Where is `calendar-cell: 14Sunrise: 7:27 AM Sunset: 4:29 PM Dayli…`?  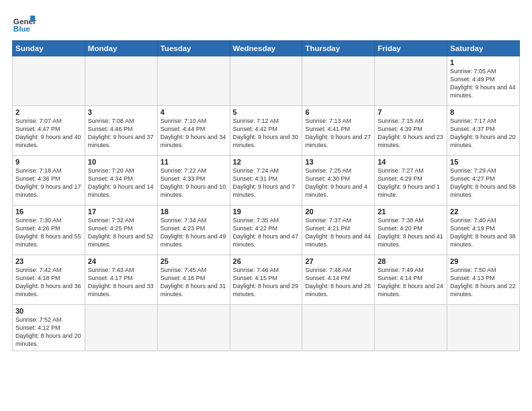 calendar-cell: 14Sunrise: 7:27 AM Sunset: 4:29 PM Dayli… is located at coordinates (411, 181).